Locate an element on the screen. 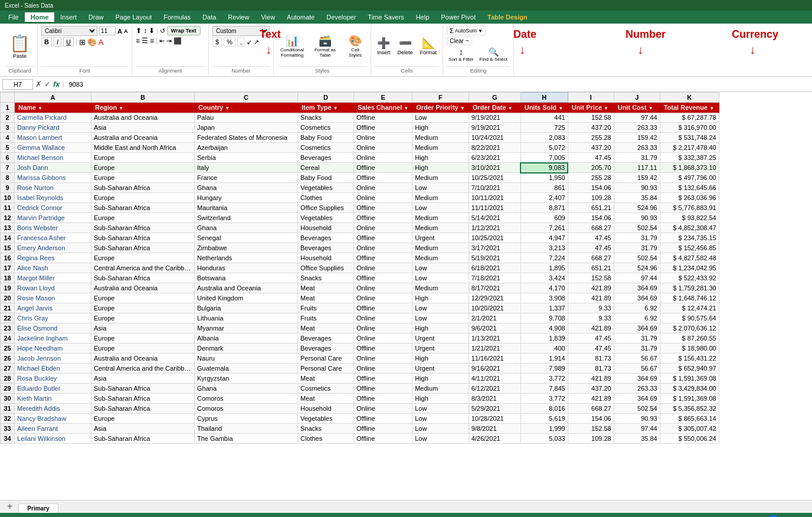 This screenshot has width=812, height=517. menu-item-draw: Draw is located at coordinates (96, 17).